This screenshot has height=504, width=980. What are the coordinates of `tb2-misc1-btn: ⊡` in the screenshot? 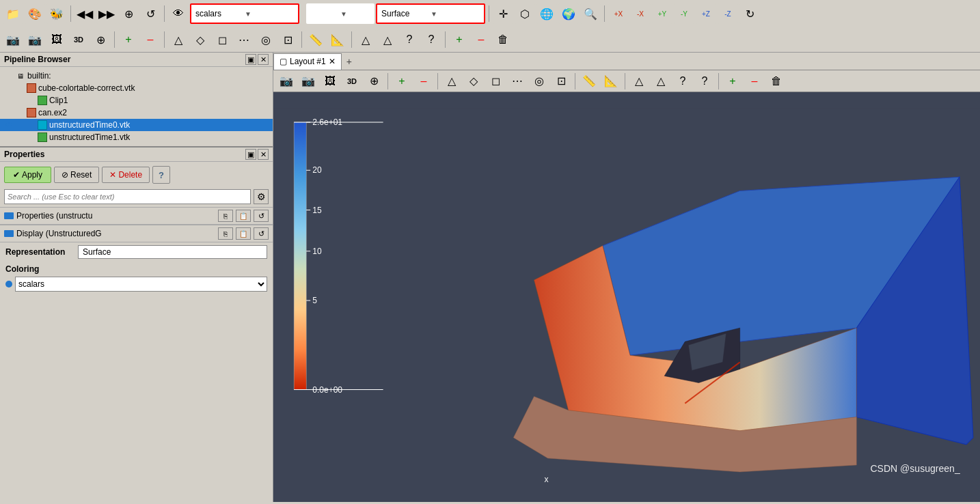 It's located at (288, 40).